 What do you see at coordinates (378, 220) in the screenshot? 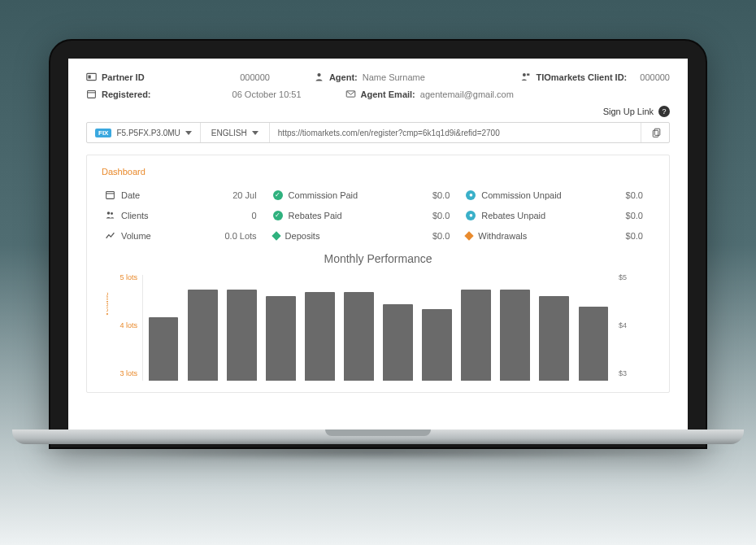
I see `dashboard-stats: Date 20 Jul ✓ Commission Paid $0.0 ● Com…` at bounding box center [378, 220].